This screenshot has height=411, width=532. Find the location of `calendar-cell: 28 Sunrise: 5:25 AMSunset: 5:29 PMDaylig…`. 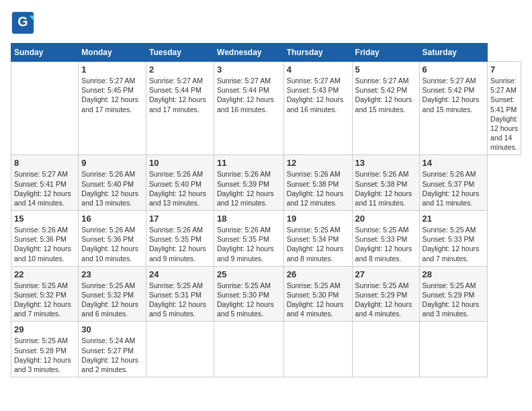

calendar-cell: 28 Sunrise: 5:25 AMSunset: 5:29 PMDaylig… is located at coordinates (453, 294).